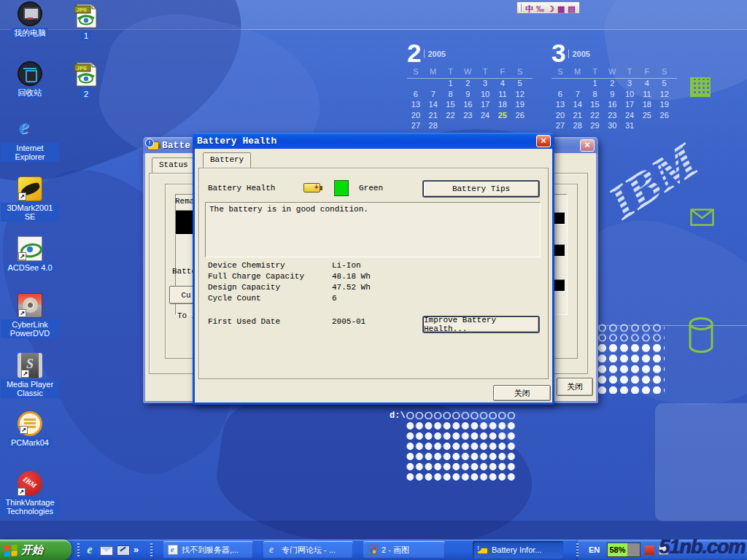  What do you see at coordinates (614, 127) in the screenshot?
I see `calendar-week-row: 2728293031` at bounding box center [614, 127].